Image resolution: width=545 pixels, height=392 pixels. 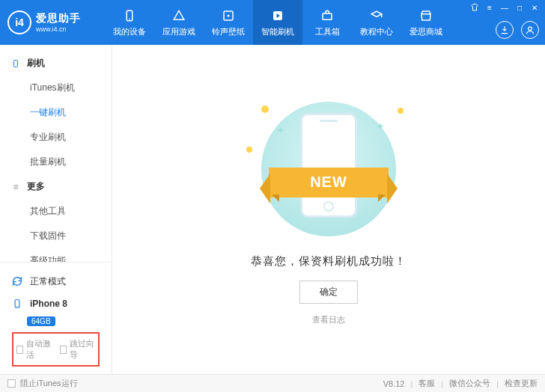 What do you see at coordinates (55, 138) in the screenshot?
I see `sidebar-item-pro-flash: 专业刷机` at bounding box center [55, 138].